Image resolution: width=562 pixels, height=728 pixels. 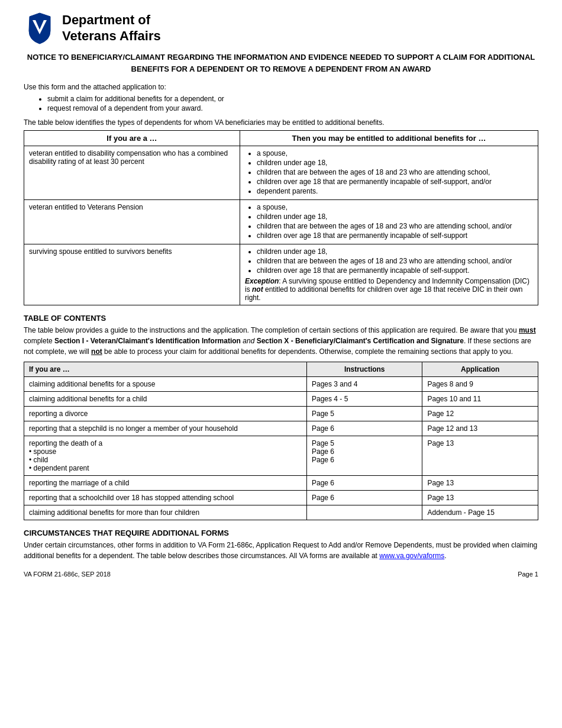 I want to click on toc-row-6-col3: Page 13, so click(x=480, y=498).